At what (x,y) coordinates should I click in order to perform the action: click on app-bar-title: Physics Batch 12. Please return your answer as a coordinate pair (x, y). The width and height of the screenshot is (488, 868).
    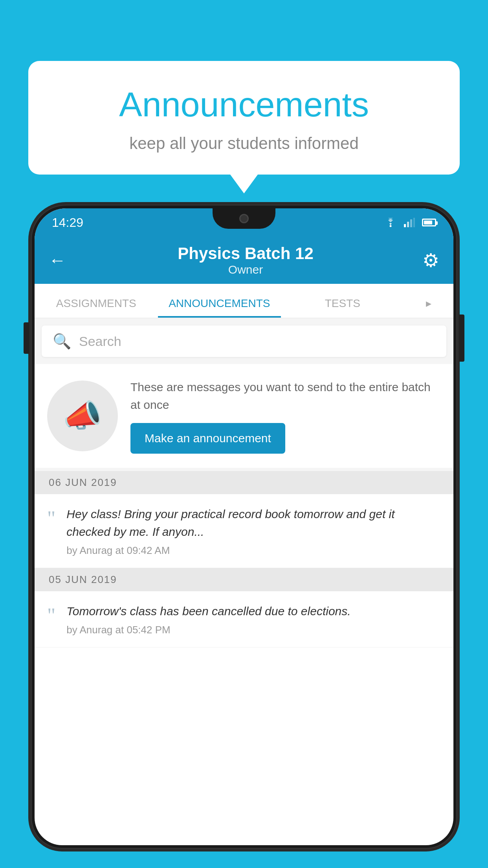
    Looking at the image, I should click on (246, 254).